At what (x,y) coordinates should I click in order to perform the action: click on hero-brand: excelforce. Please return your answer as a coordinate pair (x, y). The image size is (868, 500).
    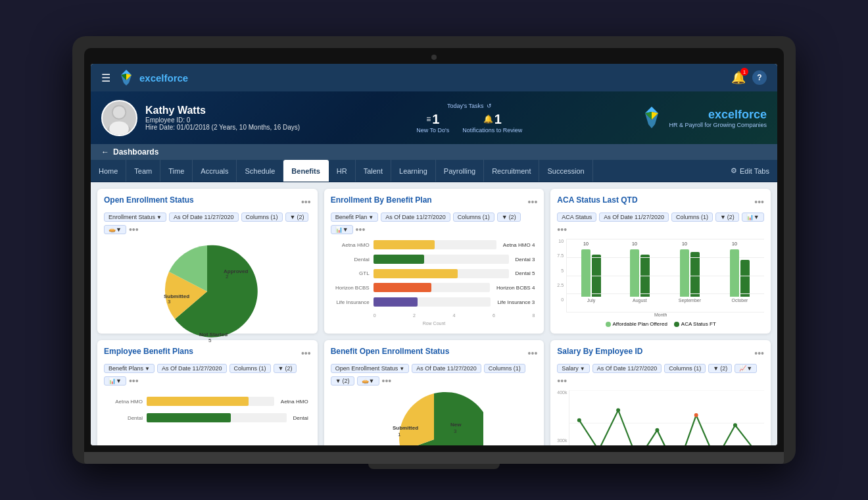
    Looking at the image, I should click on (718, 114).